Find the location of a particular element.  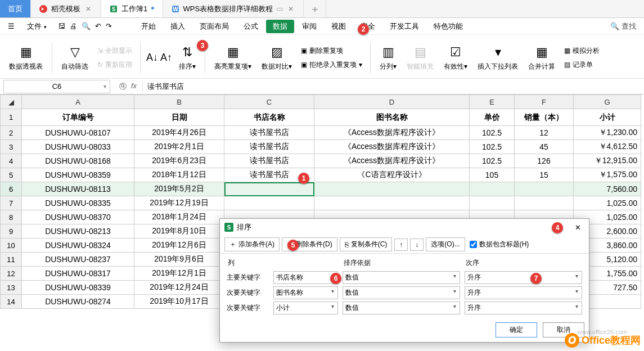

sort-button: ⇅排序▾ 3 is located at coordinates (187, 57).